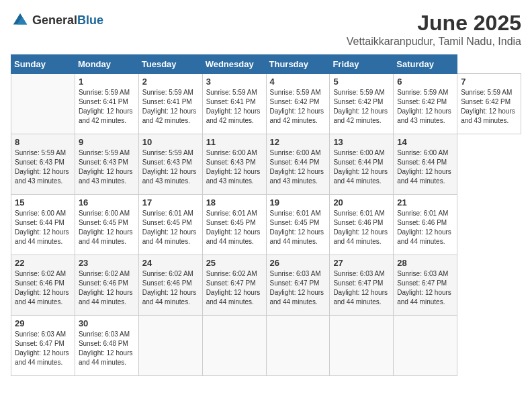 This screenshot has width=532, height=411. I want to click on day-number: 25, so click(234, 263).